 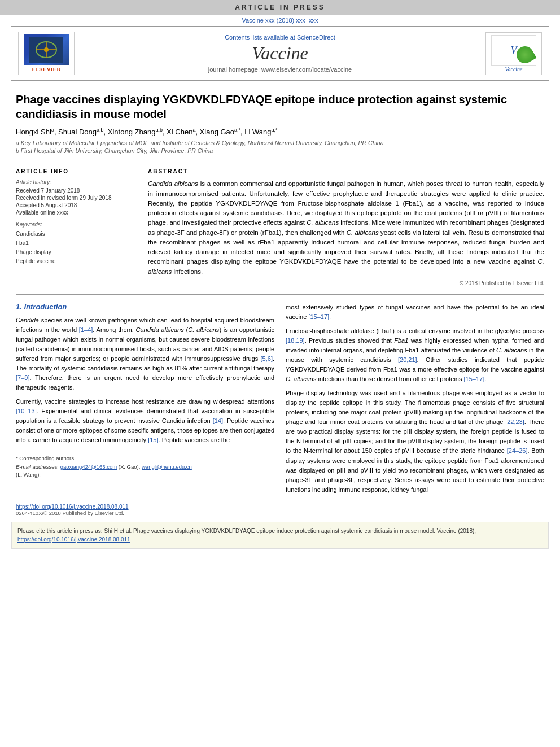 What do you see at coordinates (145, 458) in the screenshot?
I see `corresponding-note: * Corresponding authors.` at bounding box center [145, 458].